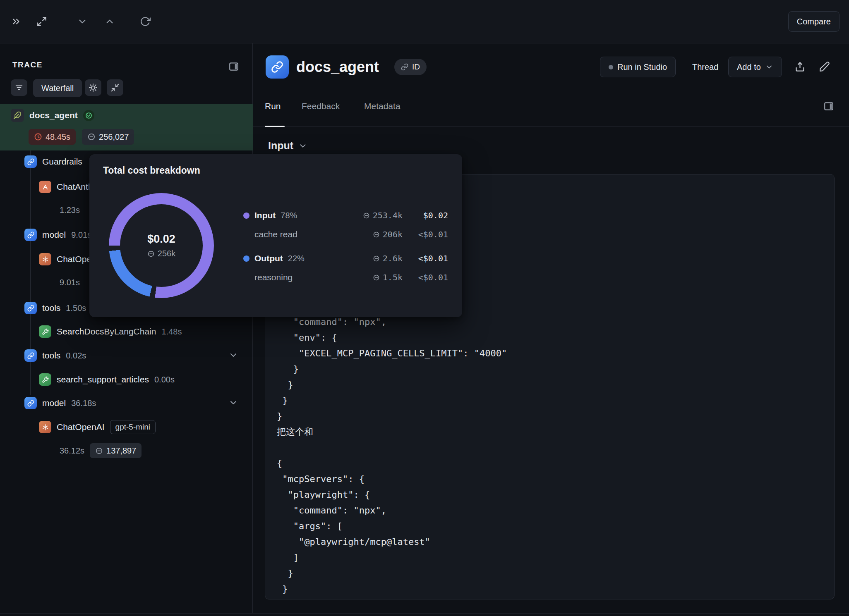 The image size is (849, 616). Describe the element at coordinates (393, 277) in the screenshot. I see `legend-tokens: 1.5k` at that location.